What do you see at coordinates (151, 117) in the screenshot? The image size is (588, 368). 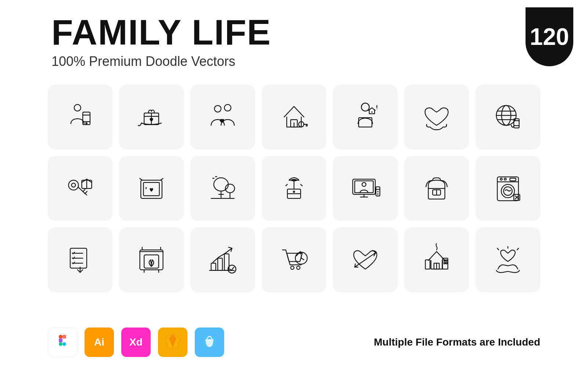 I see `icon-card-gift-heart` at bounding box center [151, 117].